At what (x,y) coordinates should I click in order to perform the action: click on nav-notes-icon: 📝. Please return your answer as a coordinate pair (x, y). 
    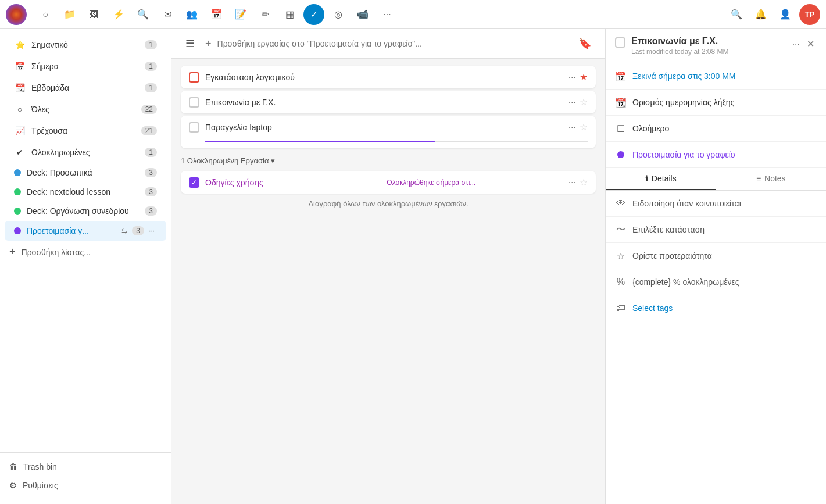
    Looking at the image, I should click on (241, 15).